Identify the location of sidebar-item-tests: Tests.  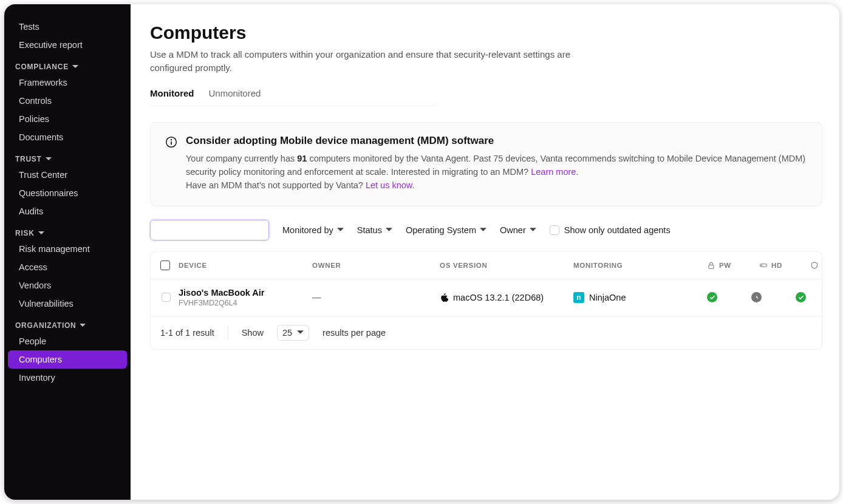
(67, 27).